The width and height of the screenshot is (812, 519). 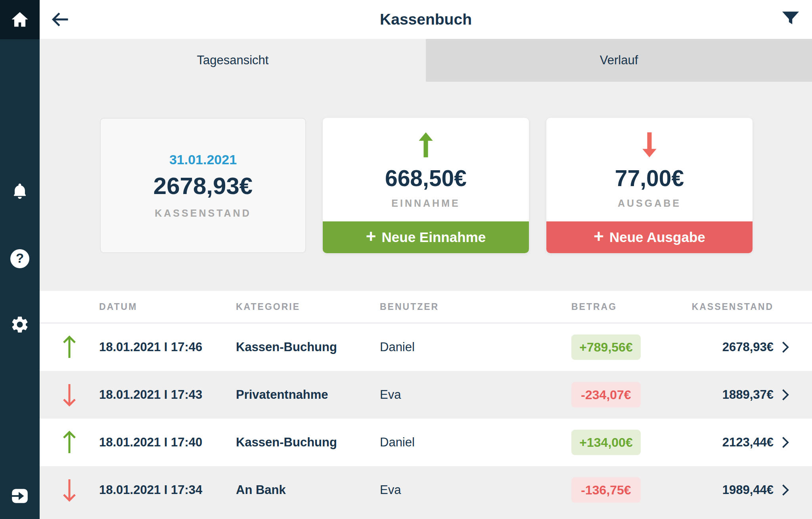 I want to click on betrag-badge: -136,75€, so click(x=606, y=490).